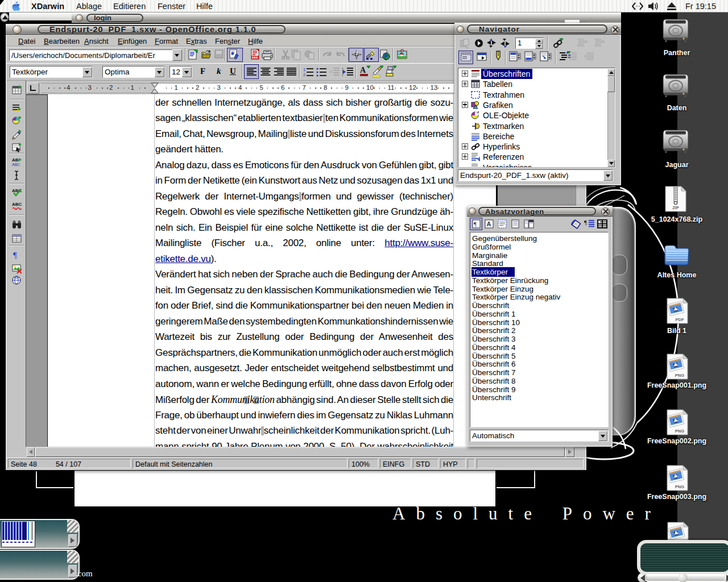 The height and width of the screenshot is (582, 728). What do you see at coordinates (304, 69) in the screenshot?
I see `svg-text: 1` at bounding box center [304, 69].